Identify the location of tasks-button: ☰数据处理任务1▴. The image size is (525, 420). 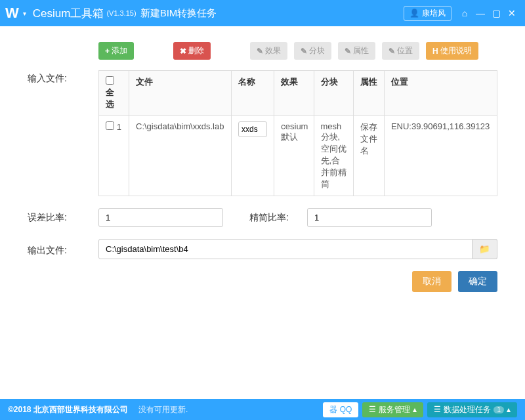
(472, 410).